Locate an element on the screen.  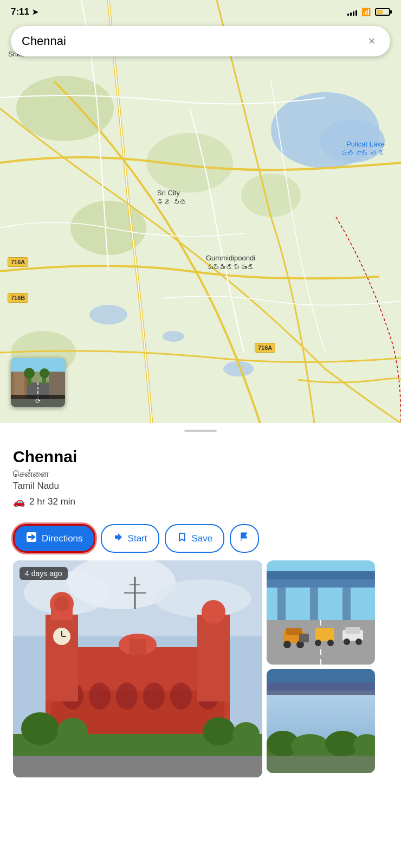
save-button: Save is located at coordinates (195, 538).